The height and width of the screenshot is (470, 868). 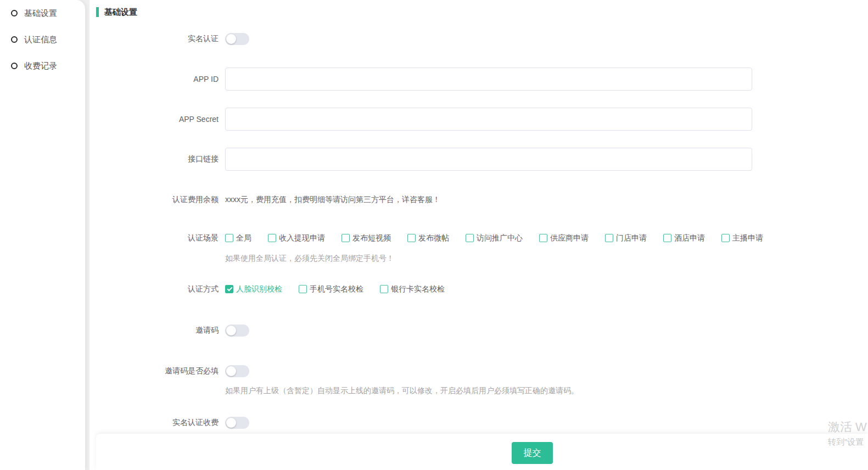 I want to click on checkbox-option-store-apply: 门店申请, so click(x=626, y=238).